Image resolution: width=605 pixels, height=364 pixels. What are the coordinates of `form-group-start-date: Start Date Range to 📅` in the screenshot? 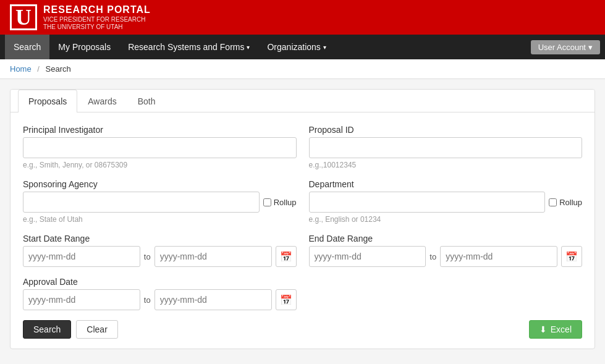 It's located at (159, 250).